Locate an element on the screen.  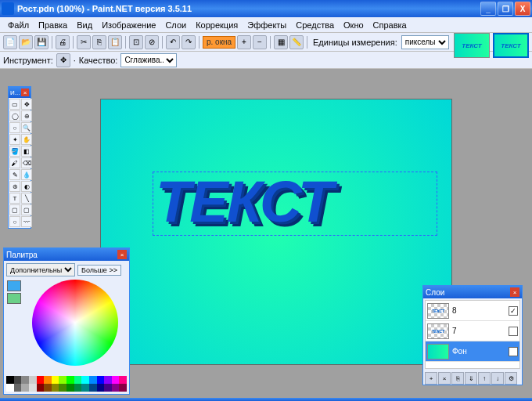
cut-button: ✂ is located at coordinates (84, 42).